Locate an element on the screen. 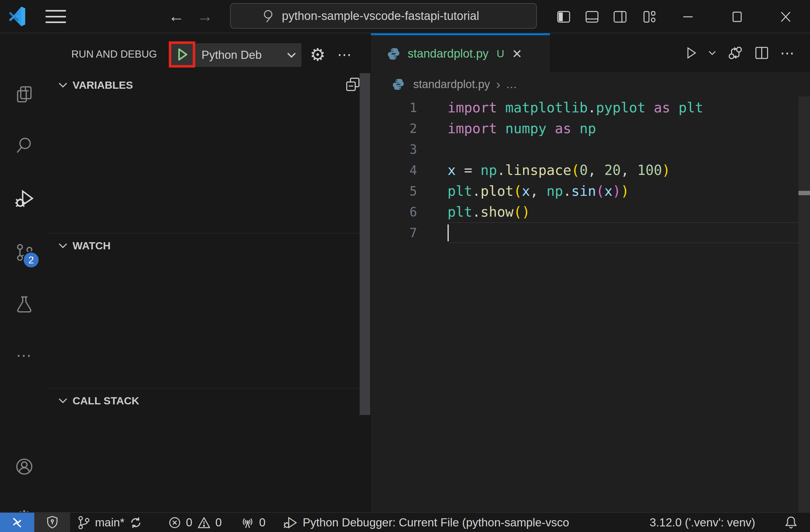  sidebar-right-icon is located at coordinates (620, 17).